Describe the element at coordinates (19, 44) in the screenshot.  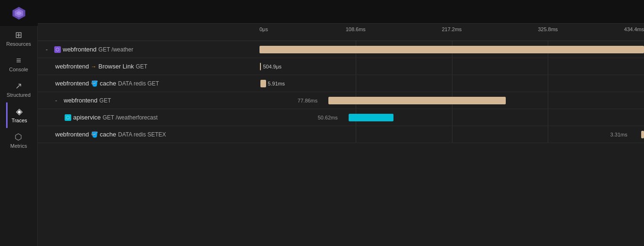
I see `sidebar-label-resources: Resources` at that location.